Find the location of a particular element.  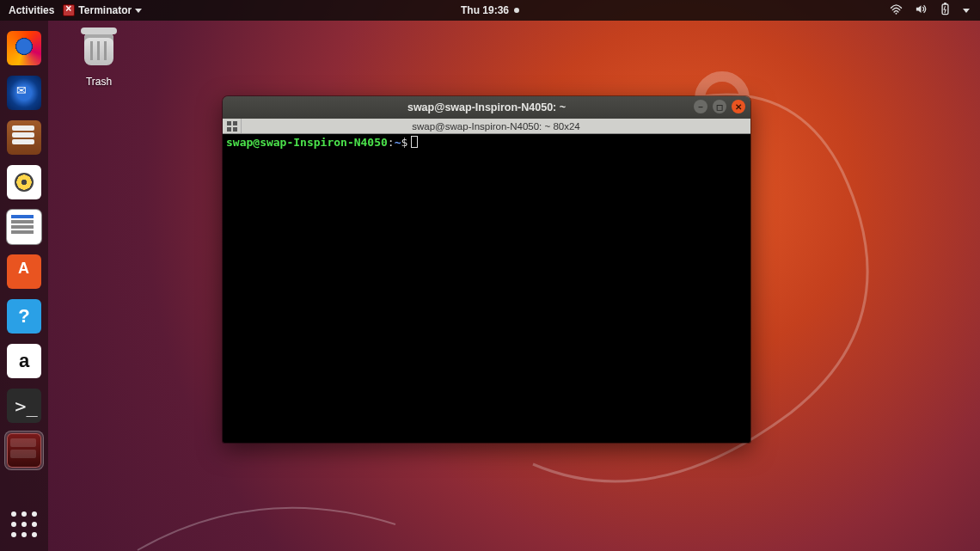

prompt-symbol: $ is located at coordinates (405, 143).